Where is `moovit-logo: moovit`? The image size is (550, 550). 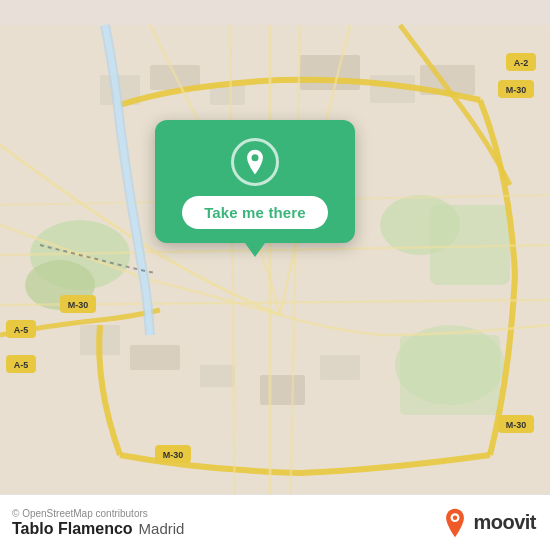 moovit-logo: moovit is located at coordinates (488, 523).